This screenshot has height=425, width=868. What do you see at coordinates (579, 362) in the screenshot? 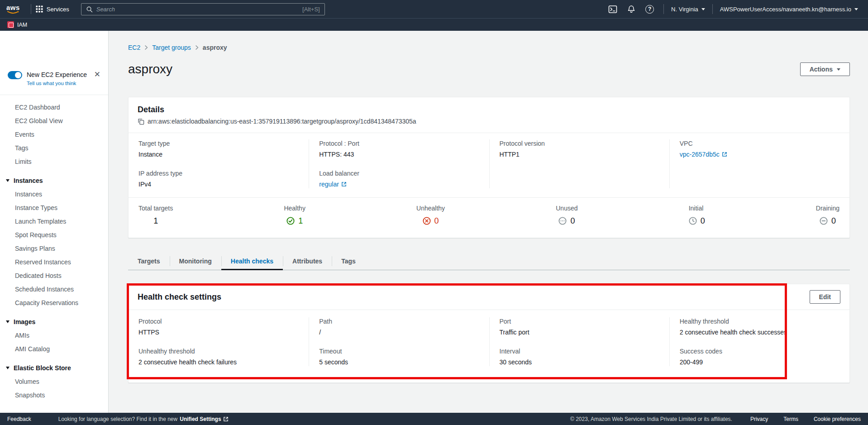
I see `field-value: 30 seconds` at bounding box center [579, 362].